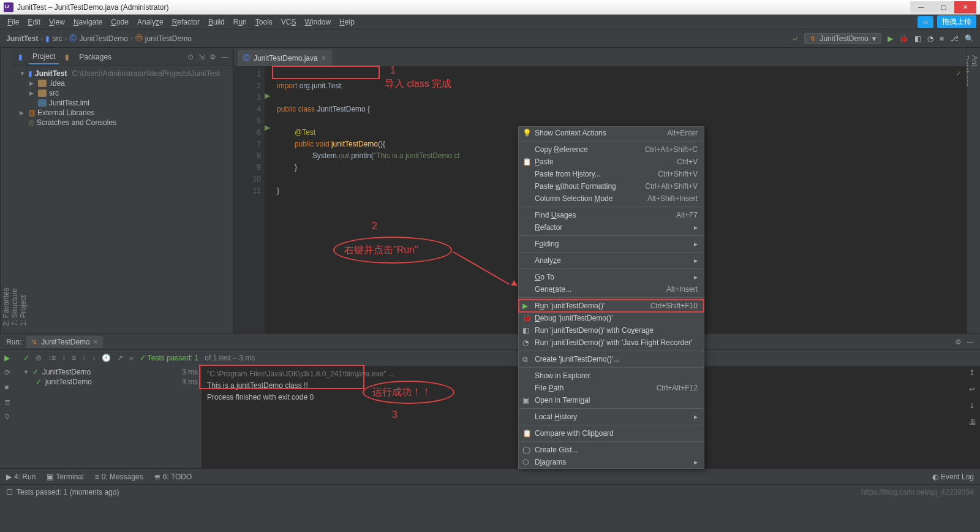  I want to click on menu-item: Edit, so click(34, 22).